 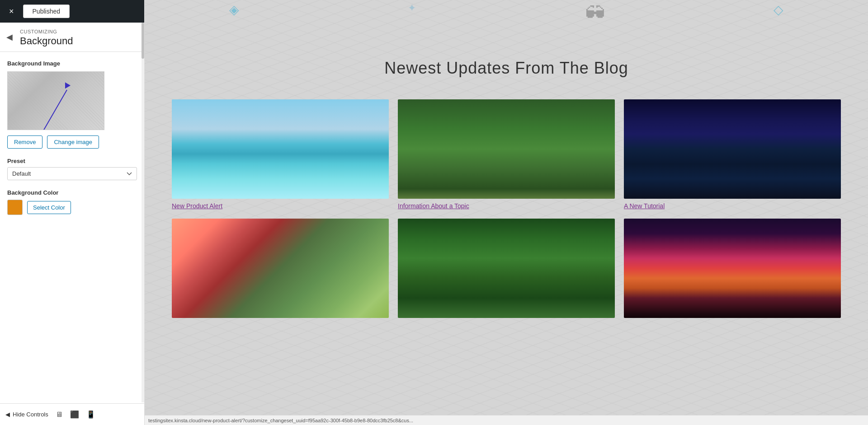 What do you see at coordinates (79, 32) in the screenshot?
I see `customizing-label: Customizing` at bounding box center [79, 32].